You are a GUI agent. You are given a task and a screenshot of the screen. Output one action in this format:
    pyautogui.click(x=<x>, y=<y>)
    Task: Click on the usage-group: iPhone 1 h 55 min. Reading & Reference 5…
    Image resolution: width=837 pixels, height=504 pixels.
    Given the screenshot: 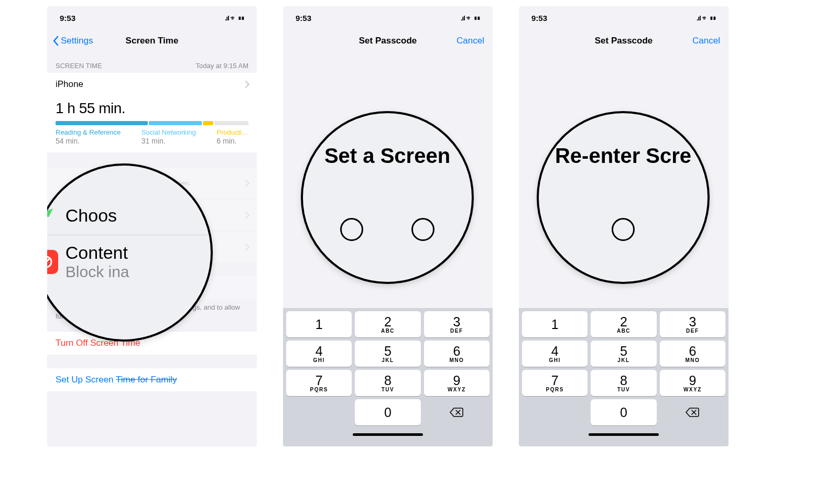 What is the action you would take?
    pyautogui.click(x=152, y=113)
    